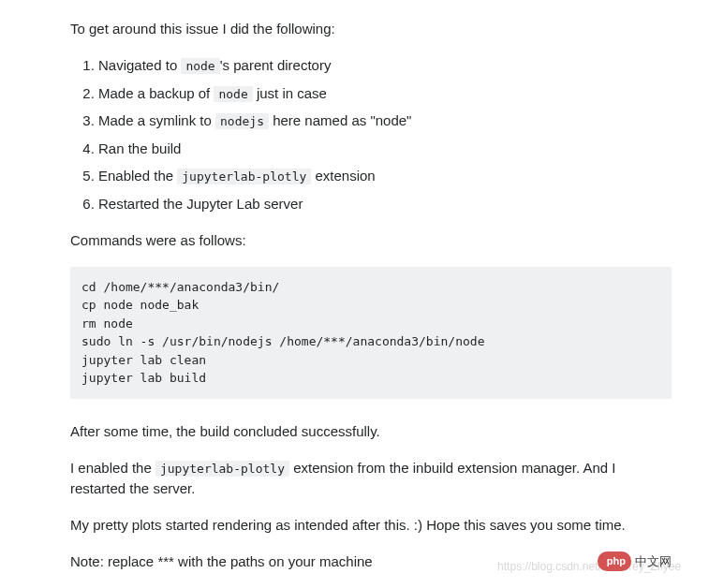 The image size is (709, 588). What do you see at coordinates (385, 150) in the screenshot?
I see `list-item: Ran the build` at bounding box center [385, 150].